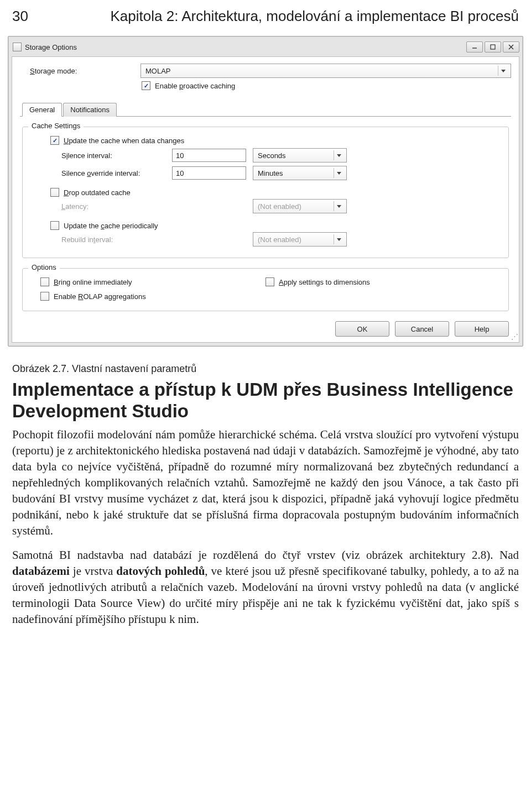 The width and height of the screenshot is (531, 812). What do you see at coordinates (80, 71) in the screenshot?
I see `storage-mode-label: Storage mode:` at bounding box center [80, 71].